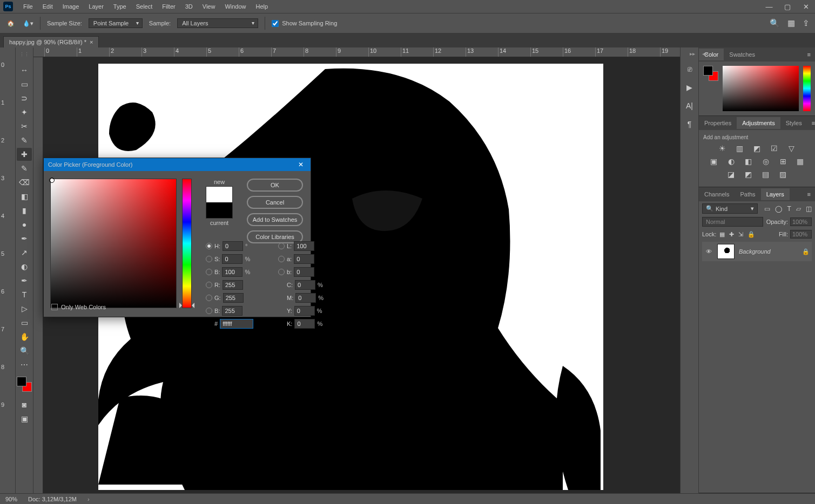  I want to click on fg-swatch, so click(708, 71).